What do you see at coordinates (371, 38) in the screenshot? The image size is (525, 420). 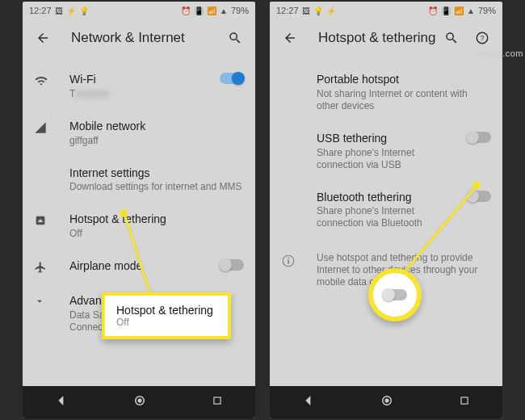 I see `page-title: Hotspot & tethering` at bounding box center [371, 38].